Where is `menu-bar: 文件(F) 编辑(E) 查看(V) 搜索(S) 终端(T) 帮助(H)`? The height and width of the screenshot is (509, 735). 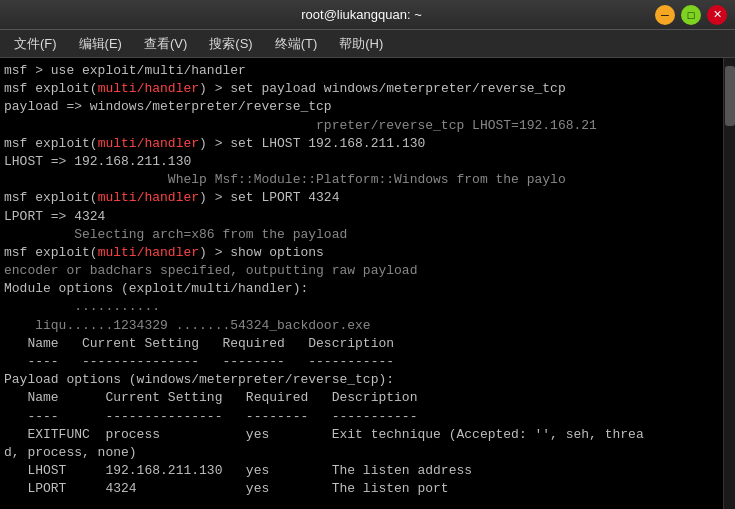 menu-bar: 文件(F) 编辑(E) 查看(V) 搜索(S) 终端(T) 帮助(H) is located at coordinates (368, 44).